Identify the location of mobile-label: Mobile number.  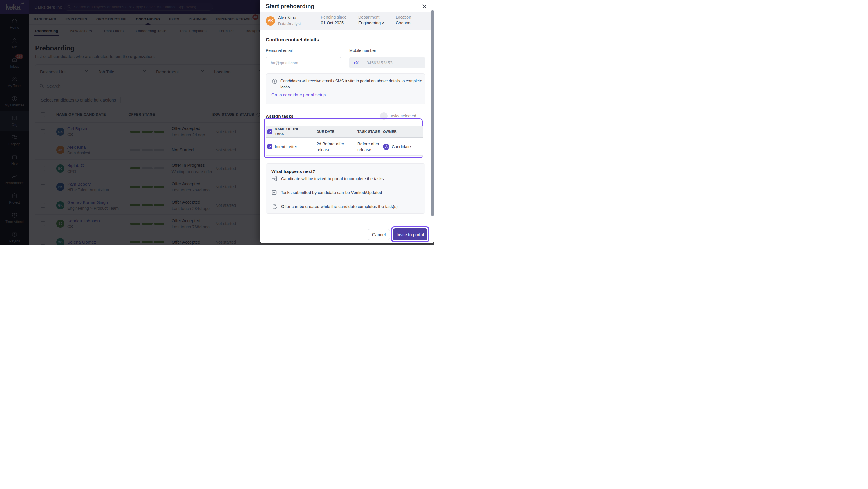
(363, 51).